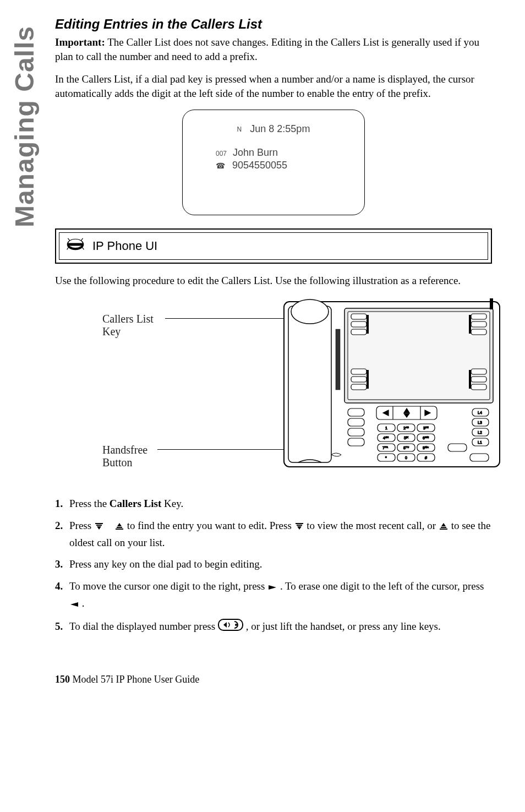  Describe the element at coordinates (274, 86) in the screenshot. I see `prefix-paragraph: In the Callers List, if a dial pad key i…` at that location.